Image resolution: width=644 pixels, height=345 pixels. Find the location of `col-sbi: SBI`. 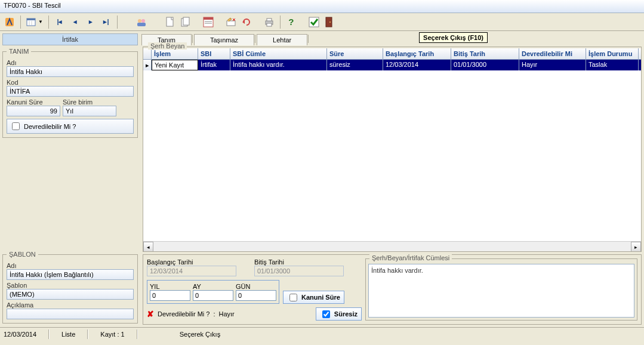

col-sbi: SBI is located at coordinates (214, 54).